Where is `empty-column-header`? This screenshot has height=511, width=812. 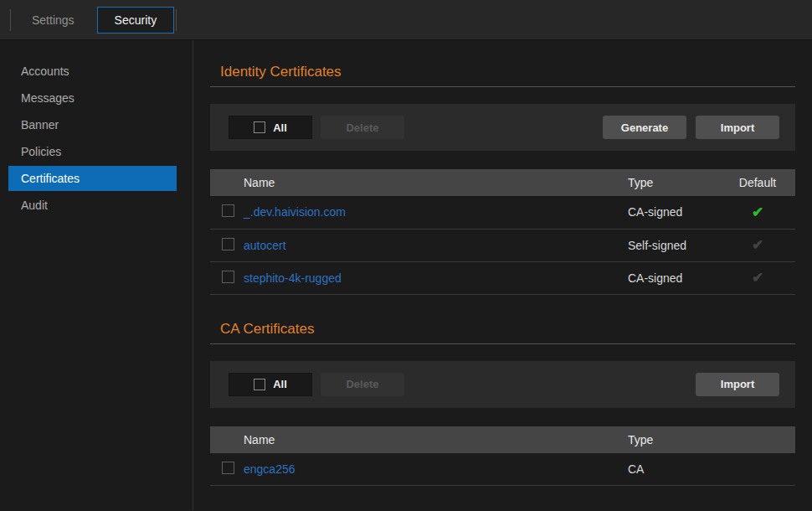 empty-column-header is located at coordinates (758, 440).